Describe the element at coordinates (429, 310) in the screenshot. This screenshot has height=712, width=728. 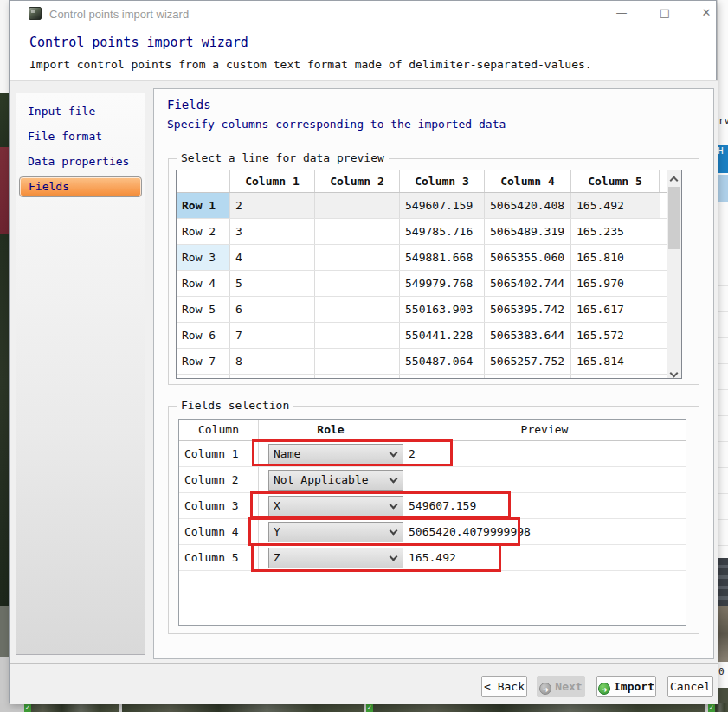
I see `table-row: Row 5 6 550163.903 5065395.742 165.617` at that location.